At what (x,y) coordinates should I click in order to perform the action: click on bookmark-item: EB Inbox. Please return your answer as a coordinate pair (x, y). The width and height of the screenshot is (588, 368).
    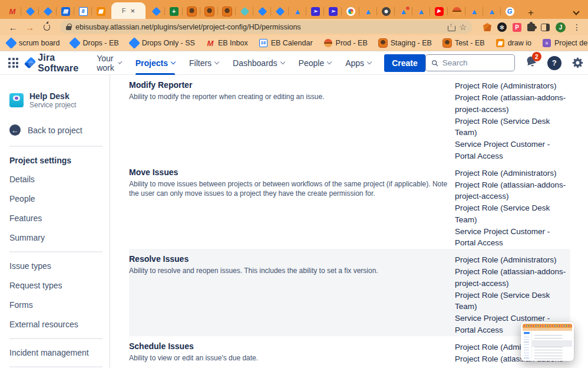
    Looking at the image, I should click on (227, 43).